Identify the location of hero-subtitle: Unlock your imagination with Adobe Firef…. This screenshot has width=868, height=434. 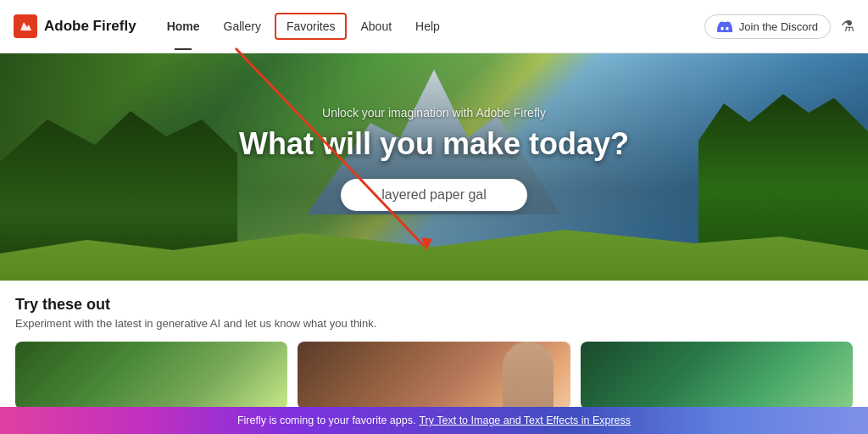
(434, 113).